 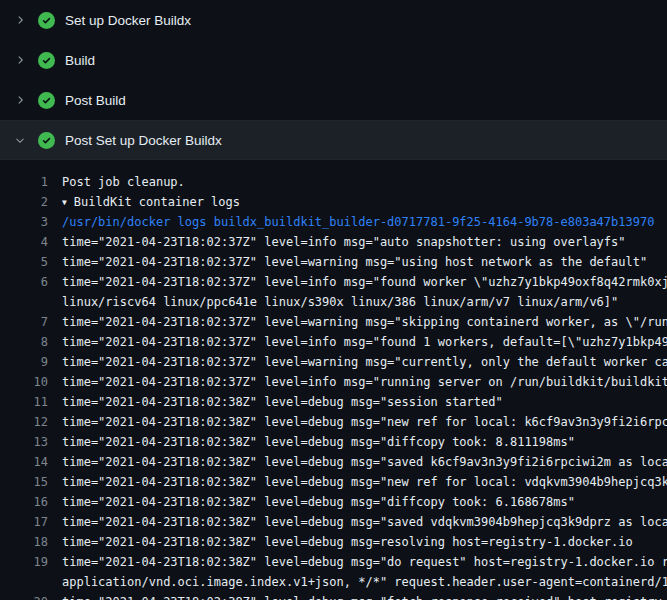 I want to click on log-line: 18 time="2021-04-23T18:02:38Z" level=deb…, so click(x=334, y=542).